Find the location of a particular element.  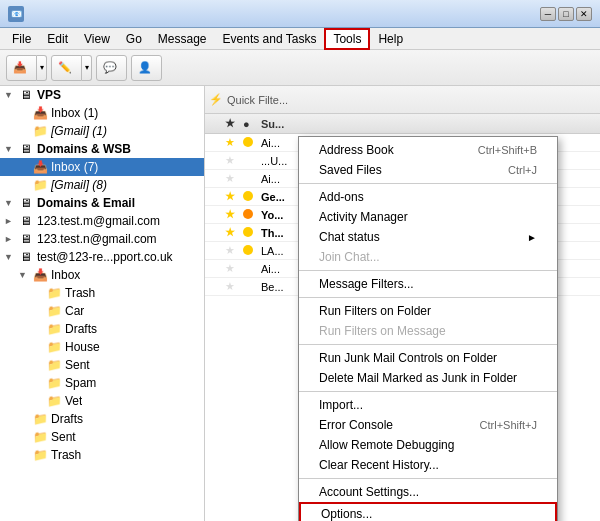

menu-item-edit: Edit is located at coordinates (58, 39).